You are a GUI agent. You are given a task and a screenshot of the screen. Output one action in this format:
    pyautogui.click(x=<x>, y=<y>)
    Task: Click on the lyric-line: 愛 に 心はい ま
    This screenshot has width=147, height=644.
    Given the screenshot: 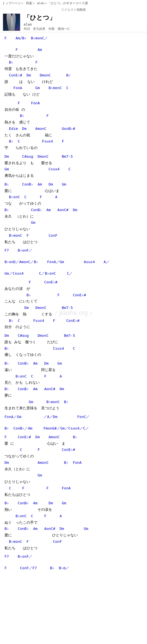 What is the action you would take?
    pyautogui.click(x=74, y=444)
    